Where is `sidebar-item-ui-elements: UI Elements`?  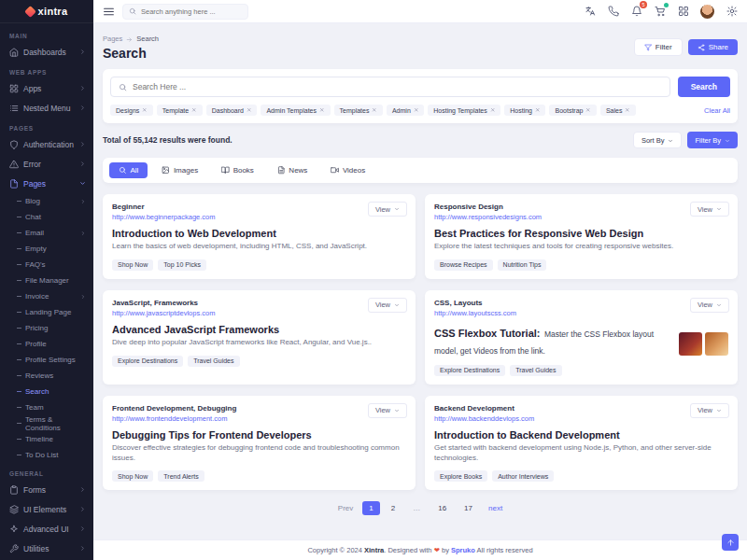
sidebar-item-ui-elements: UI Elements is located at coordinates (47, 510).